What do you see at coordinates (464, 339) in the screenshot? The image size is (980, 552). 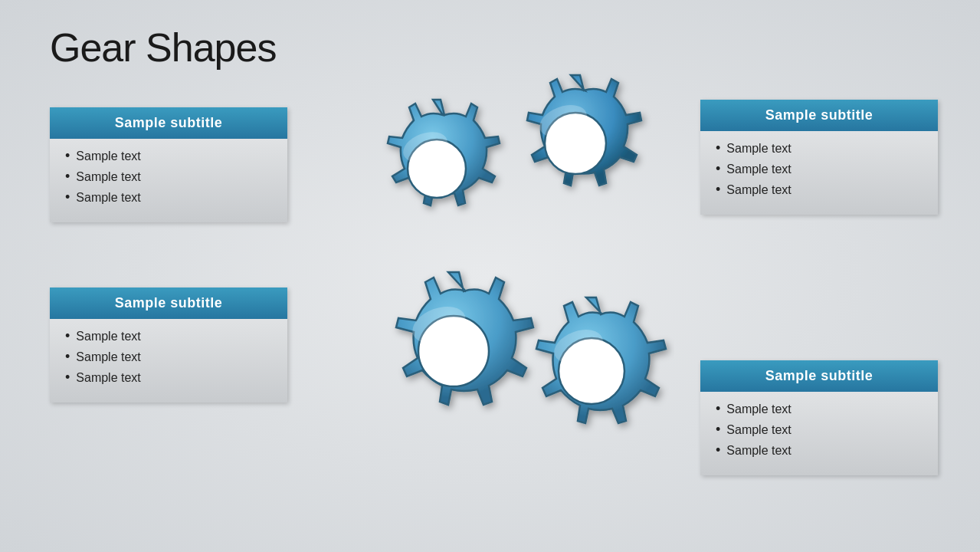 I see `gear-bottom-left` at bounding box center [464, 339].